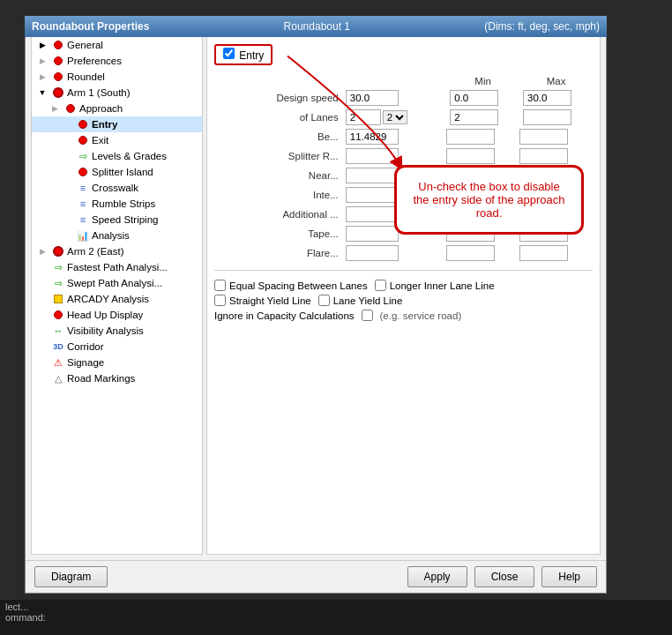 The height and width of the screenshot is (635, 672). Describe the element at coordinates (543, 253) in the screenshot. I see `flare-max` at that location.